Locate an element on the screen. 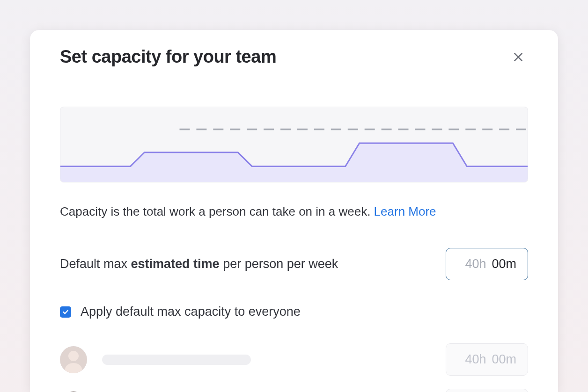  default-capacity-input: 40h 00m is located at coordinates (487, 264).